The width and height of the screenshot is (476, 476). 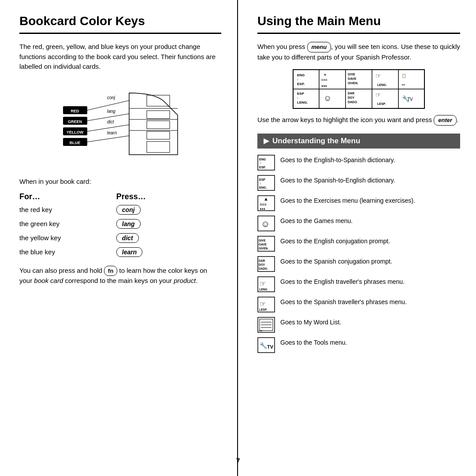 What do you see at coordinates (111, 271) in the screenshot?
I see `fn-key: fn` at bounding box center [111, 271].